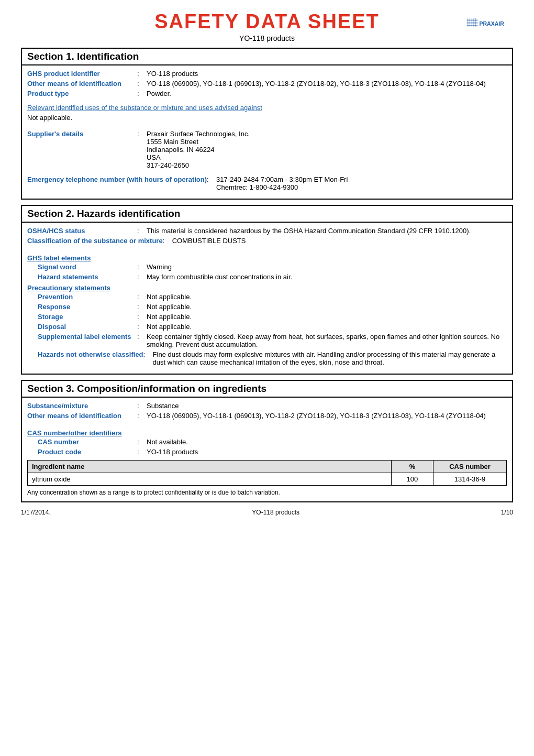  What do you see at coordinates (267, 267) in the screenshot?
I see `signal-word-row: Signal word : Warning` at bounding box center [267, 267].